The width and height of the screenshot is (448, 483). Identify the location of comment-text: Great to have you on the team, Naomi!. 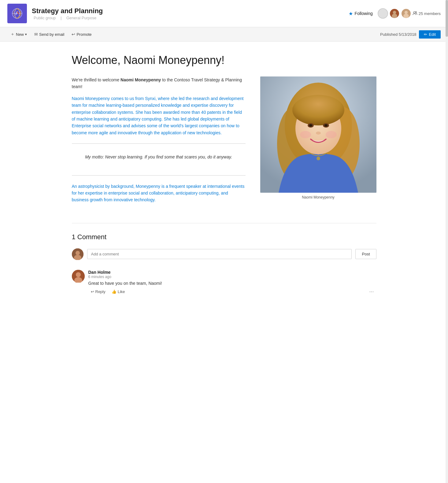
(232, 283).